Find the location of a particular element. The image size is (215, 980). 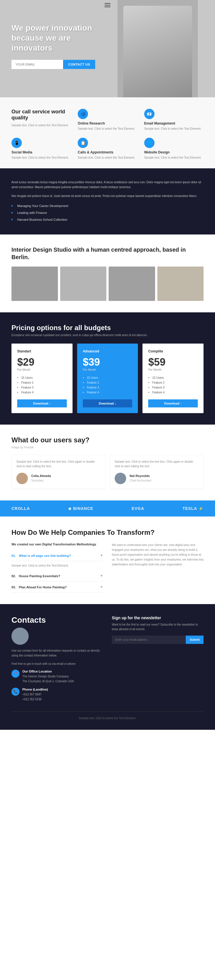

feature-0-1: Feature 2 is located at coordinates (42, 383).